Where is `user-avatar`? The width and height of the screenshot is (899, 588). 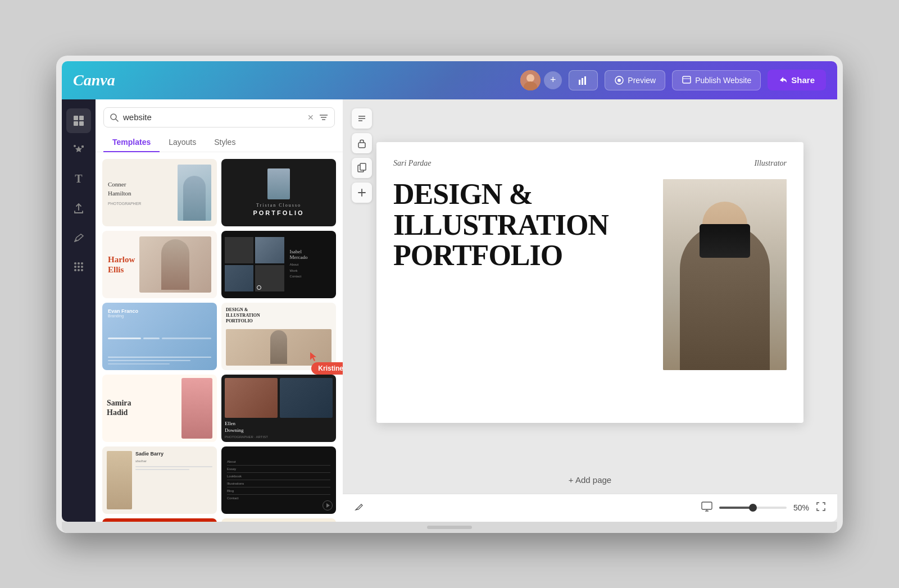 user-avatar is located at coordinates (530, 80).